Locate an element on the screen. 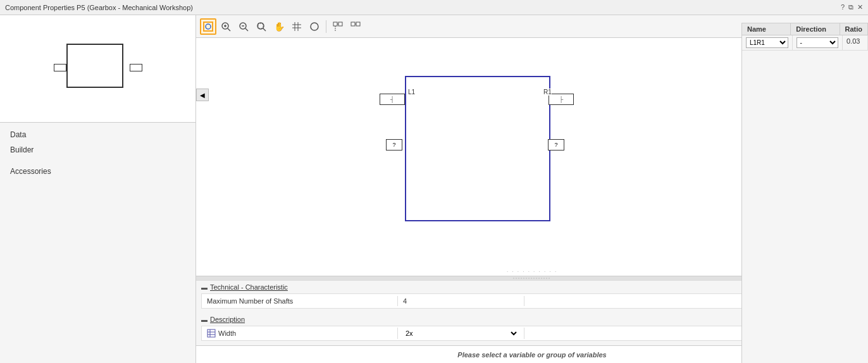 The image size is (868, 363). toolbar-separator is located at coordinates (326, 27).